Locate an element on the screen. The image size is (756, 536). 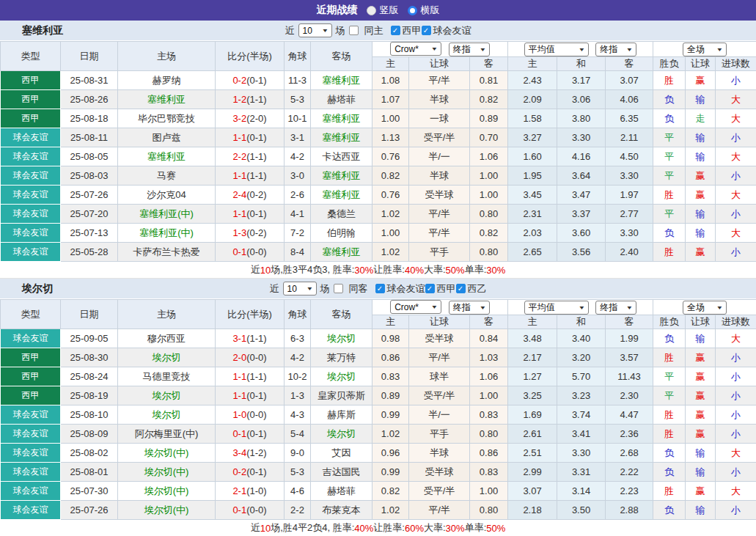
col-header-corner: 角球 is located at coordinates (298, 315).